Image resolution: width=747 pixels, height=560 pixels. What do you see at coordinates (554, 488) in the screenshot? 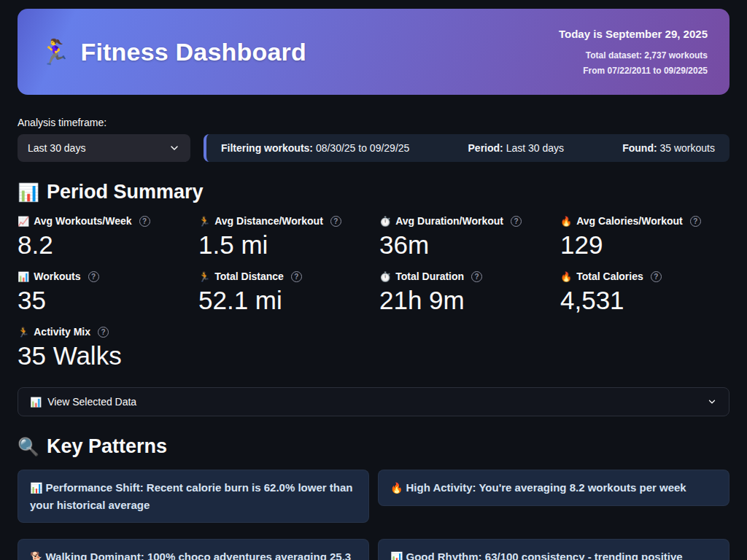
I see `pattern-card-high-activity: 🔥High Activity: You're averaging 8.2 wor…` at bounding box center [554, 488].